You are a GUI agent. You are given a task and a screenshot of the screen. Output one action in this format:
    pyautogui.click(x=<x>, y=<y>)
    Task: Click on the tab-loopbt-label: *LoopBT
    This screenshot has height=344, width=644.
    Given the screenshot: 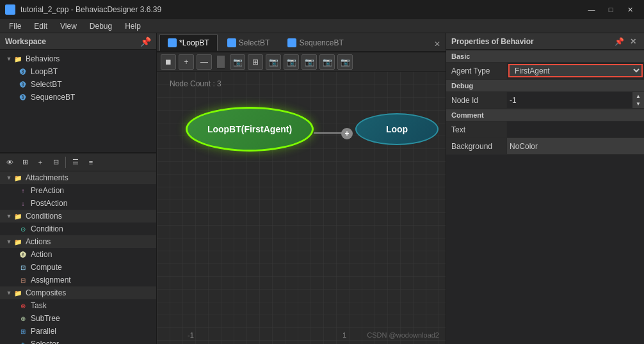 What is the action you would take?
    pyautogui.click(x=195, y=43)
    